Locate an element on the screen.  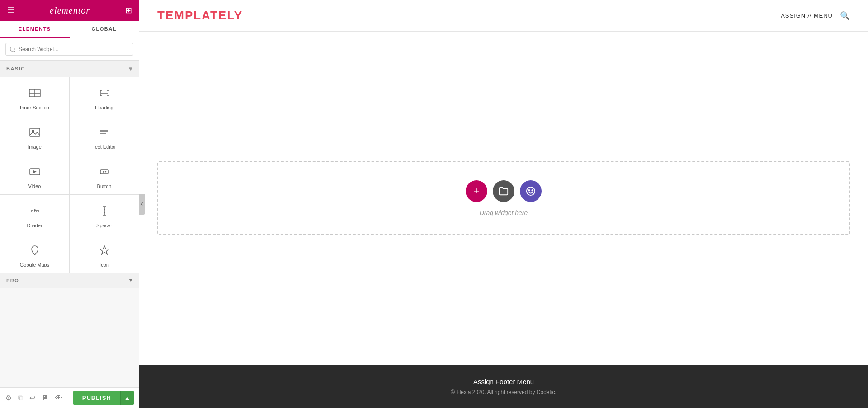
widget-inner-section-label: Inner Section is located at coordinates (34, 108).